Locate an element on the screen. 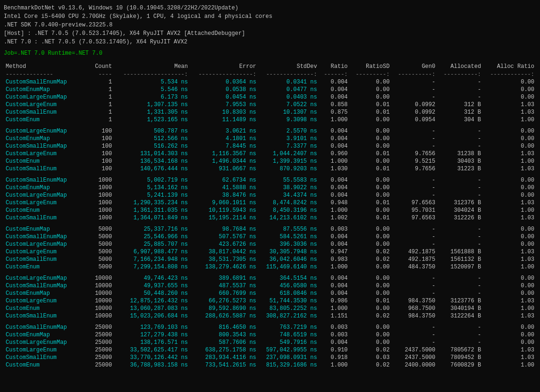  cell: 7809452 B is located at coordinates (460, 358).